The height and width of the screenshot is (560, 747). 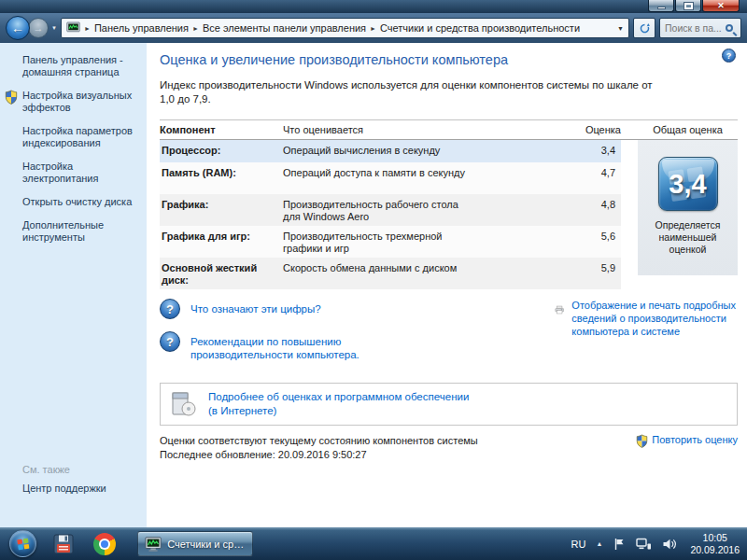 I want to click on sidebar-item-label: Панель управления - домашняя страница, so click(x=73, y=65).